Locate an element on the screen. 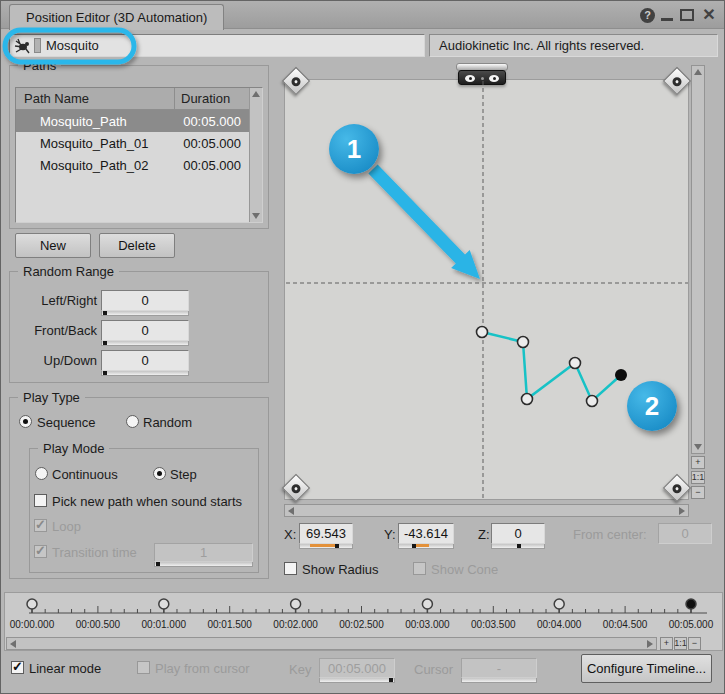 Image resolution: width=725 pixels, height=694 pixels. key-slider is located at coordinates (357, 680).